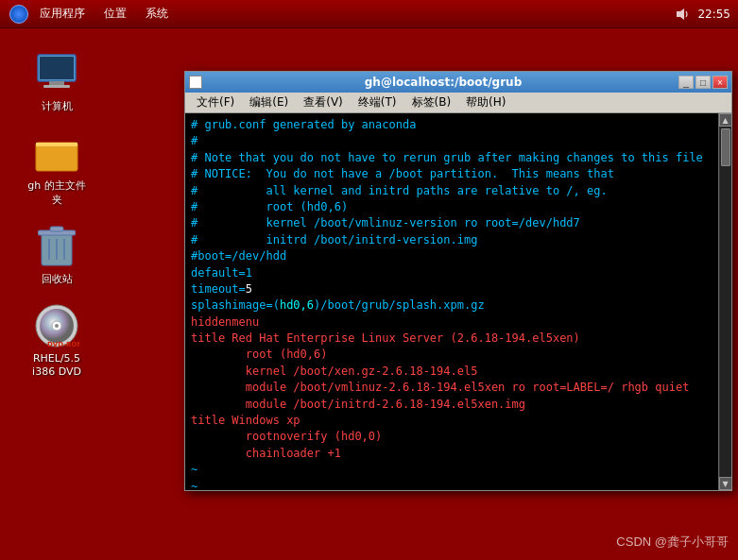  Describe the element at coordinates (458, 103) in the screenshot. I see `window-menubar: 文件(F) 编辑(E) 查看(V) 终端(T) 标签(B) 帮助(H)` at that location.